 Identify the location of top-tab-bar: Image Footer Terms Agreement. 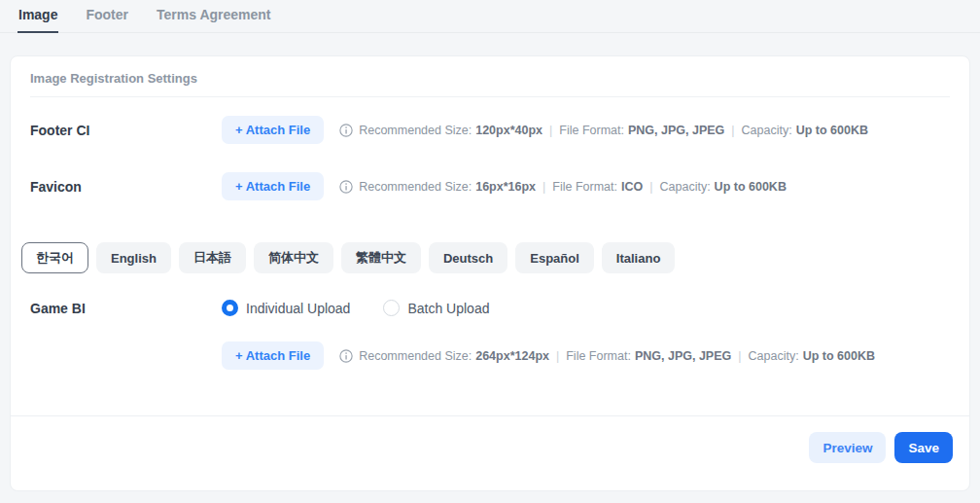
(490, 17).